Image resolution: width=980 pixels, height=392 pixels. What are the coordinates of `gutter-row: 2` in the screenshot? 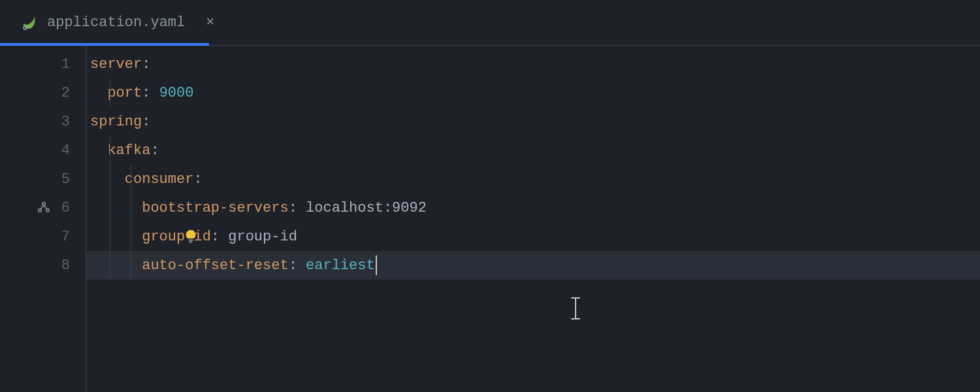 It's located at (43, 93).